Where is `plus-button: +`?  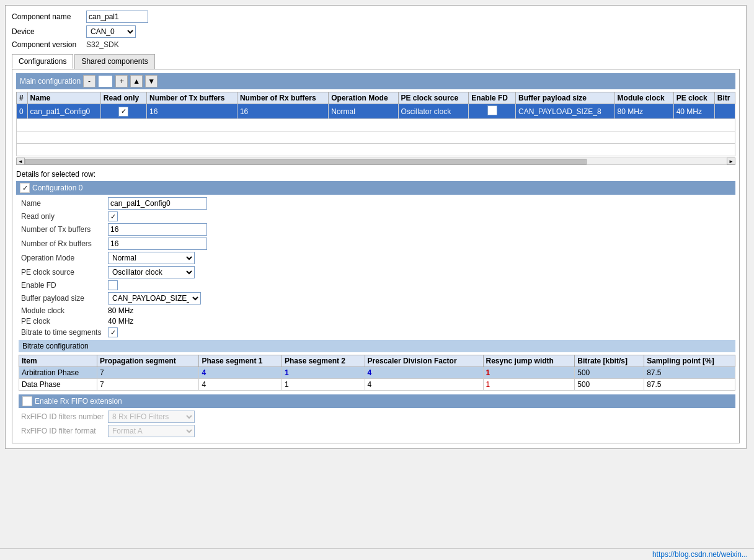 plus-button: + is located at coordinates (122, 81).